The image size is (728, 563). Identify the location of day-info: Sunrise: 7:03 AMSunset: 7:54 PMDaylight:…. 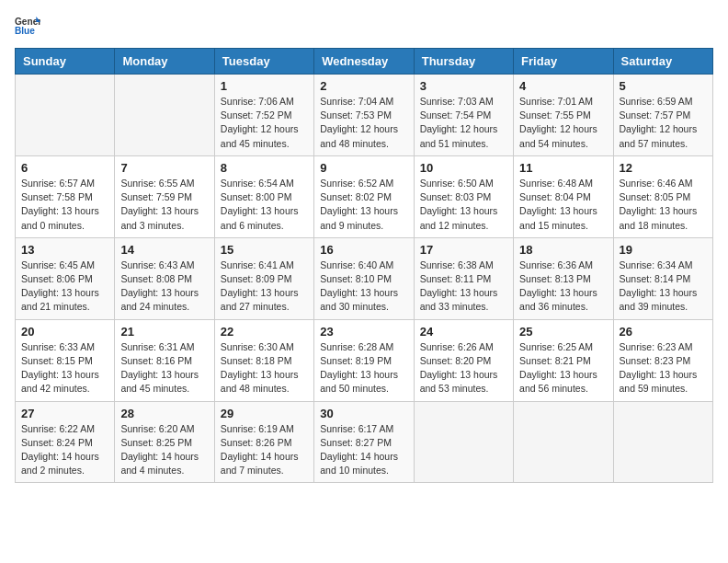
(463, 123).